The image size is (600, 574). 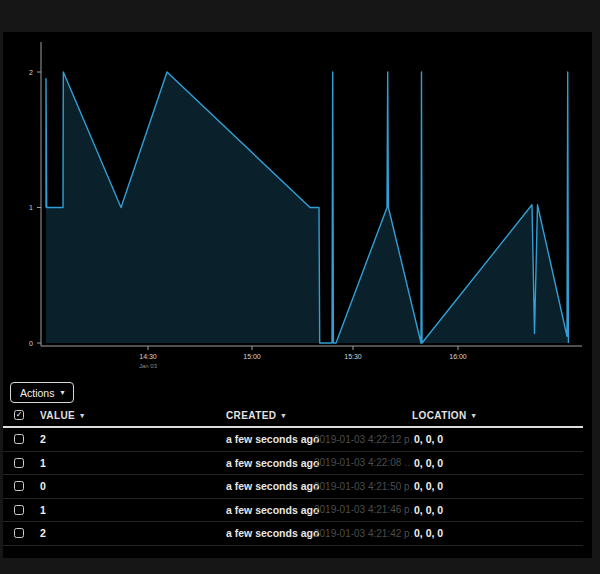 What do you see at coordinates (293, 534) in the screenshot?
I see `table-row: 2 a few seconds ago 2019-01-03 4:21:42 p…` at bounding box center [293, 534].